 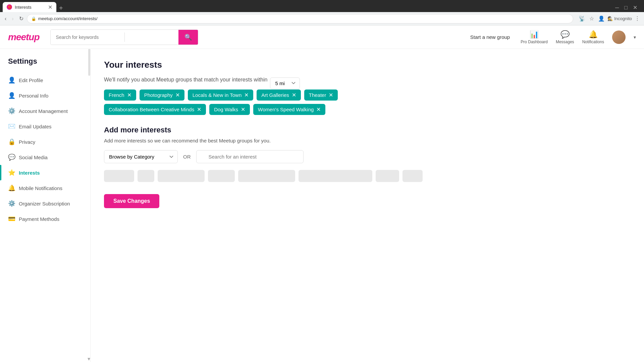 What do you see at coordinates (45, 65) in the screenshot?
I see `sidebar-title: Settings` at bounding box center [45, 65].